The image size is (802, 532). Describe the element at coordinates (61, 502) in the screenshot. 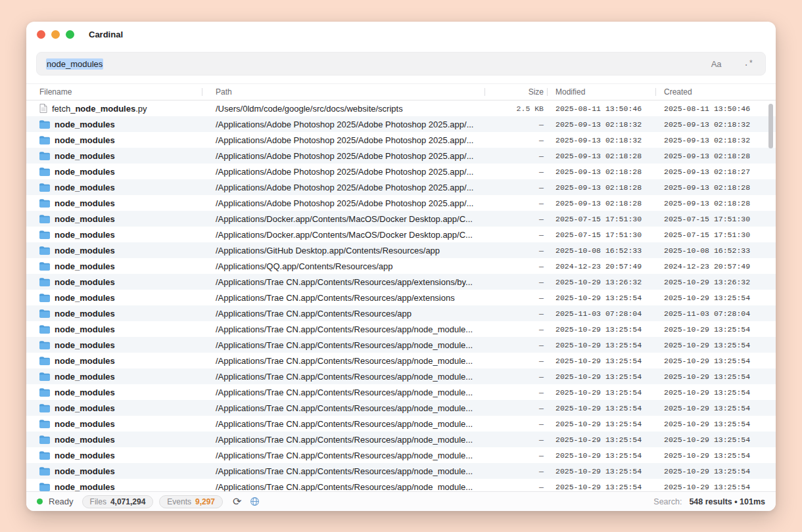

I see `ready-label: Ready` at that location.